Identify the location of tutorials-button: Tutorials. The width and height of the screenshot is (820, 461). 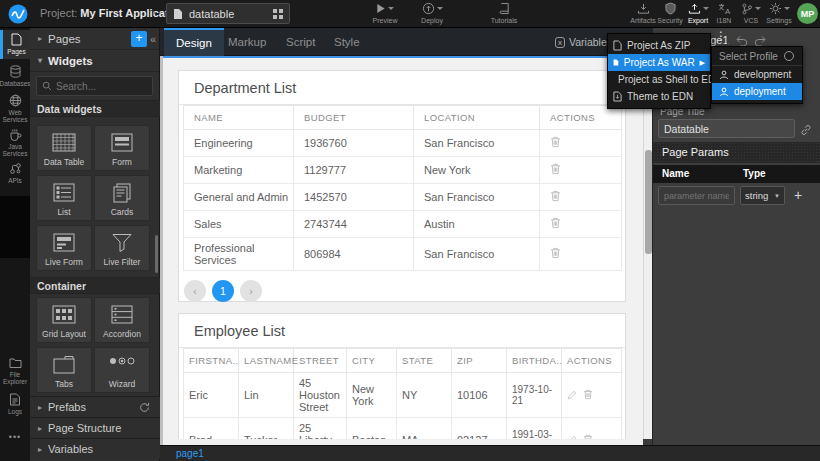
(504, 14).